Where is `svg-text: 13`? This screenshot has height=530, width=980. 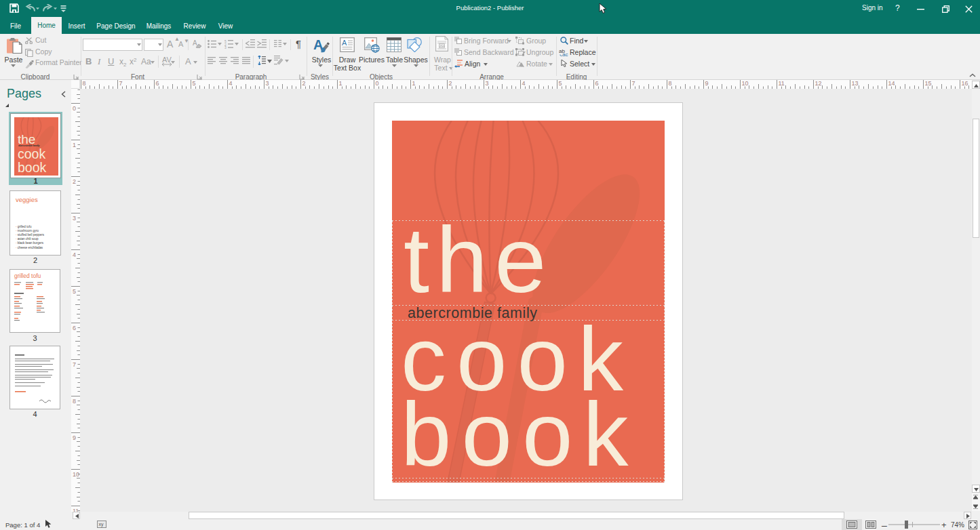
svg-text: 13 is located at coordinates (855, 83).